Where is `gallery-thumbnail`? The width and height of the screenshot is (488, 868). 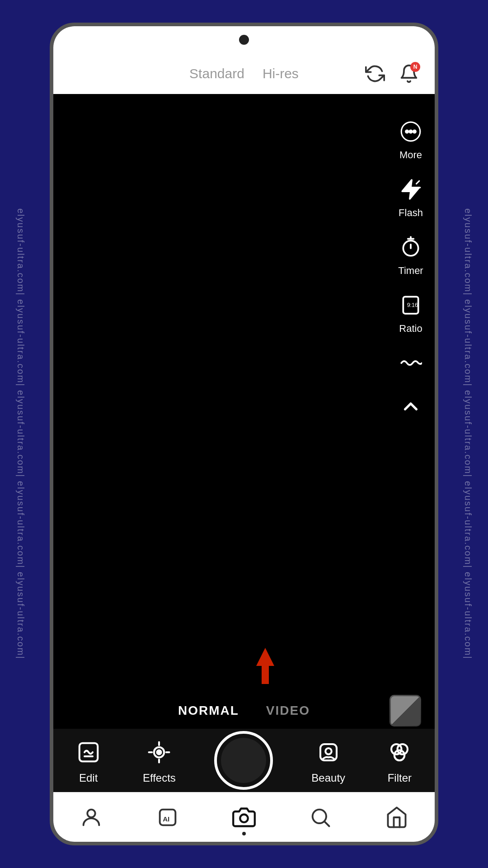
gallery-thumbnail is located at coordinates (405, 711).